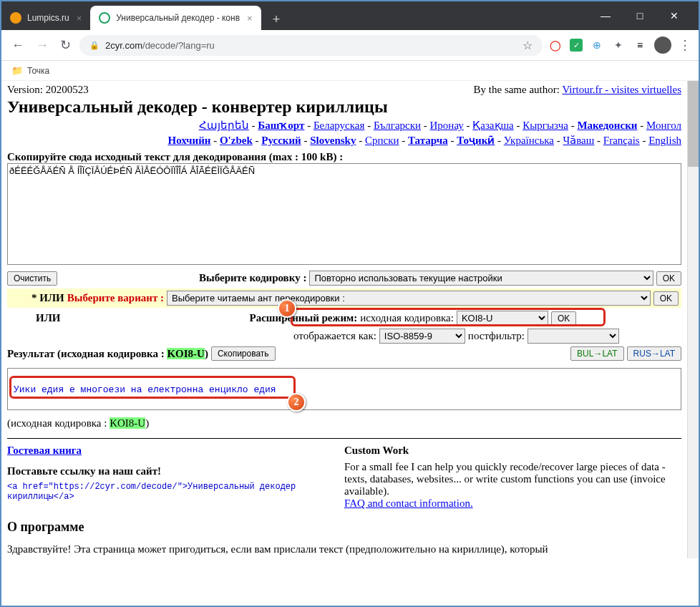 The image size is (700, 607). Describe the element at coordinates (512, 477) in the screenshot. I see `right-column: Custom Work For a small fee I can help y…` at that location.